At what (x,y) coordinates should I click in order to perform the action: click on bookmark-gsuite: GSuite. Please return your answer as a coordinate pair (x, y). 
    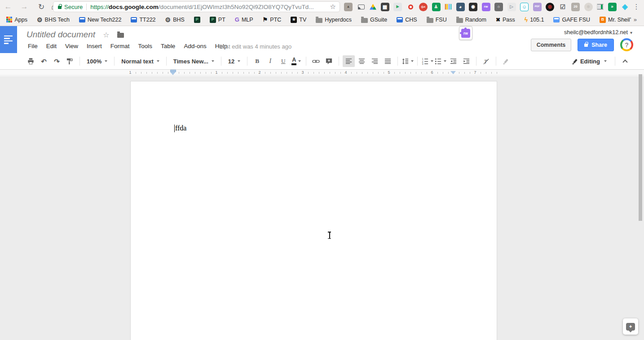
    Looking at the image, I should click on (374, 20).